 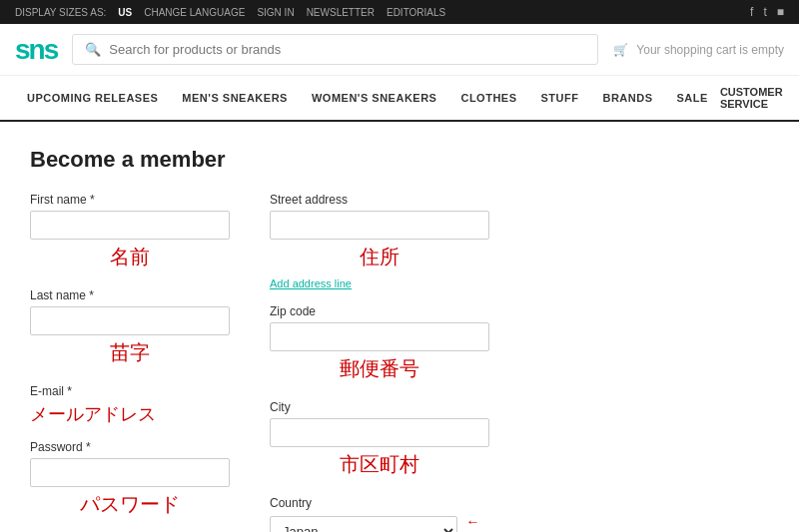 I want to click on last-name-group: Last name * 苗字, so click(x=130, y=329).